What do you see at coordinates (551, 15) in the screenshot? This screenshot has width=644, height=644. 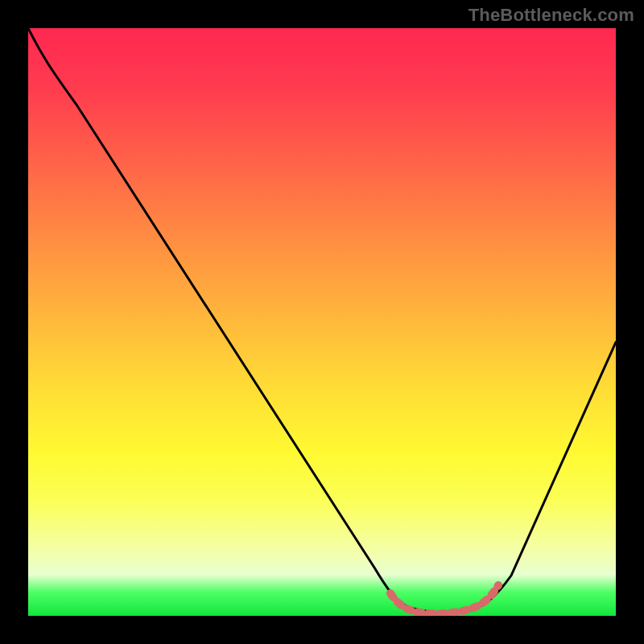 I see `watermark-text: TheBottleneck.com` at bounding box center [551, 15].